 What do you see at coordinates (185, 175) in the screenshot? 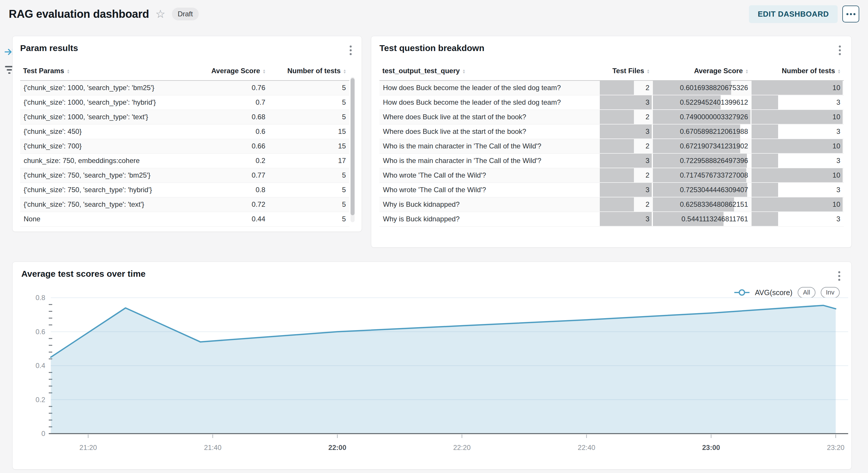
I see `table-row: {'chunk_size': 750, 'search_type': 'bm25…` at bounding box center [185, 175].